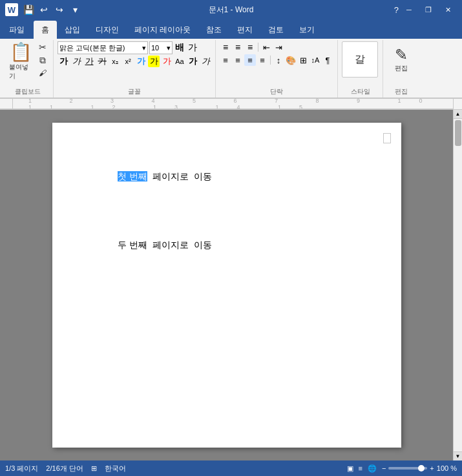 This screenshot has height=476, width=462. What do you see at coordinates (193, 61) in the screenshot?
I see `bold-k-button: 가` at bounding box center [193, 61].